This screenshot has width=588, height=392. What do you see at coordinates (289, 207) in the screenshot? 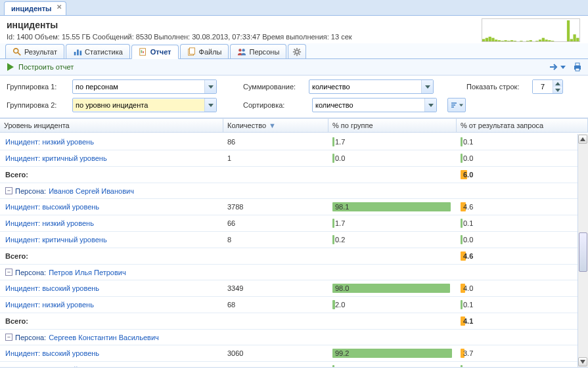
I see `data-row: Инцидент: высокий уровень378898.14.6` at bounding box center [289, 207].